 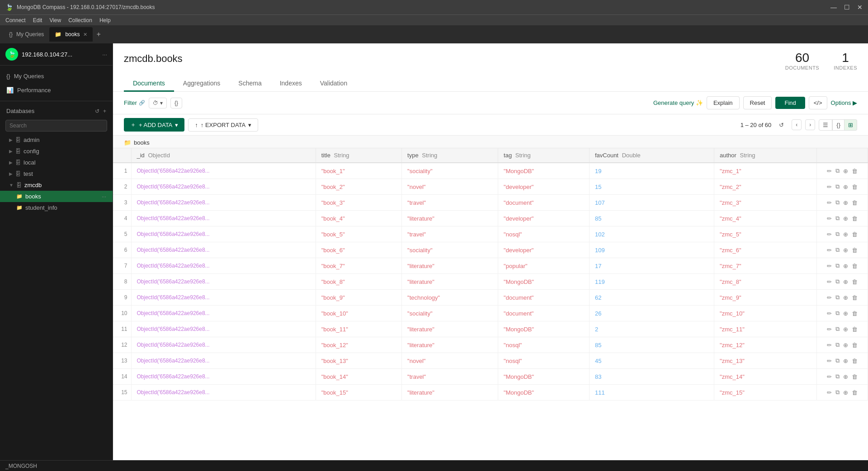 I want to click on mongosh-label: _MONGOSH, so click(x=21, y=466).